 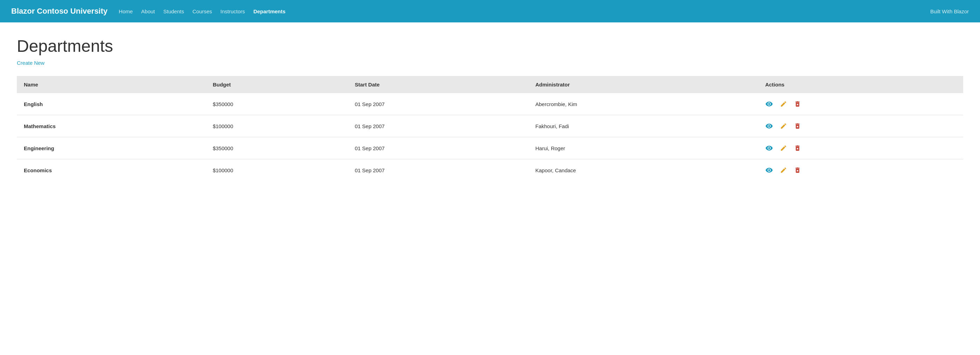 I want to click on nav-link-students: Students, so click(x=173, y=11).